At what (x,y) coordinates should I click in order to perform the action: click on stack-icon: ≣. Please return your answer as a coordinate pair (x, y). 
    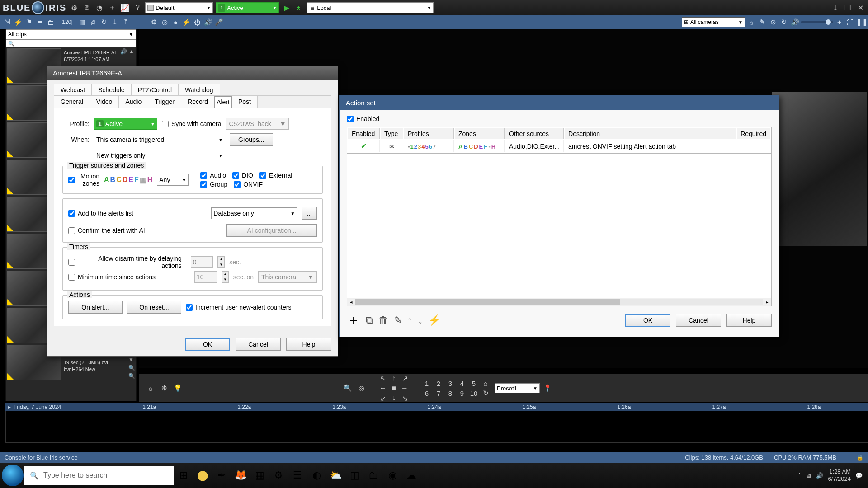
    Looking at the image, I should click on (40, 22).